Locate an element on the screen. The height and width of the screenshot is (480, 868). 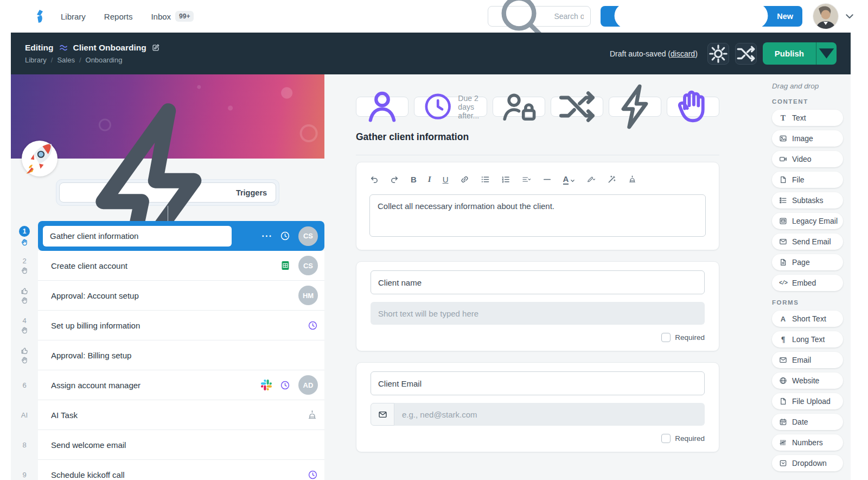
dynamic-due-button is located at coordinates (635, 106).